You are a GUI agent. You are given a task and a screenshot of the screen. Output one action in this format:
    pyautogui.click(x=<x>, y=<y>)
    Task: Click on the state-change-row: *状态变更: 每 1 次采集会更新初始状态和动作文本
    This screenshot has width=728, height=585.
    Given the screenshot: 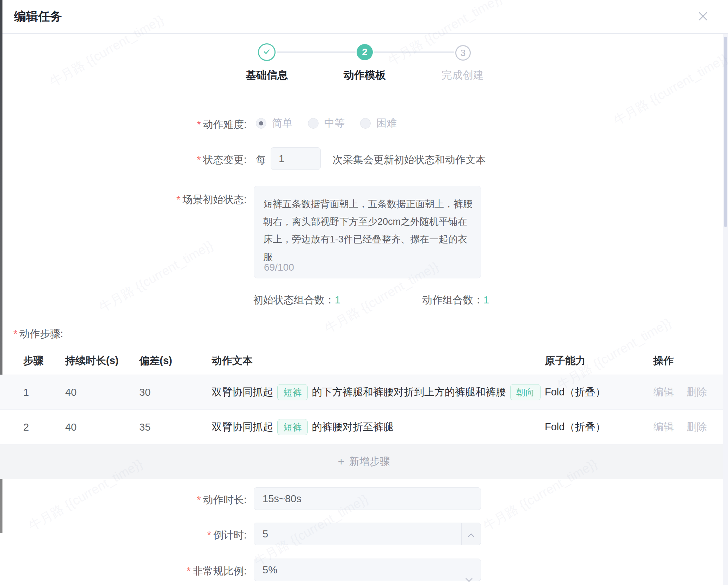 What is the action you would take?
    pyautogui.click(x=364, y=159)
    